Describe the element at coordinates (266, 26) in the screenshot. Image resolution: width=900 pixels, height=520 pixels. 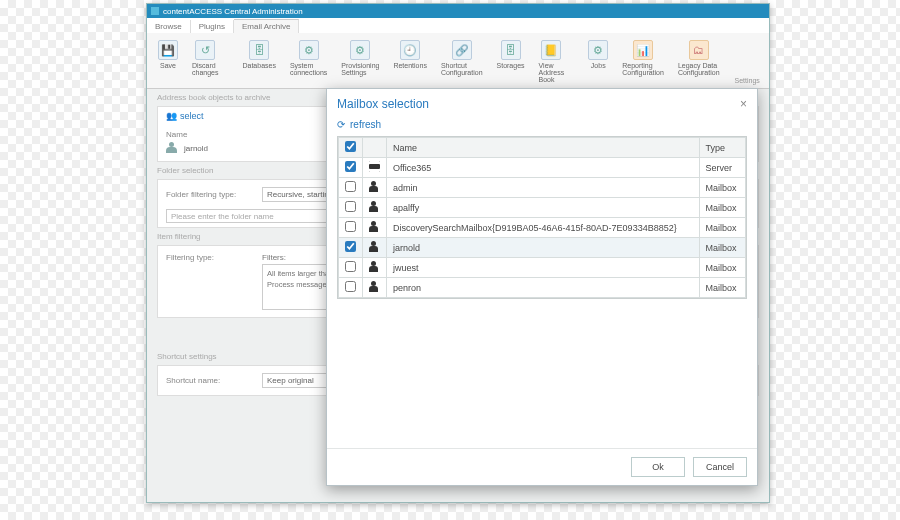
I see `tab-email-archive: Email Archive` at that location.